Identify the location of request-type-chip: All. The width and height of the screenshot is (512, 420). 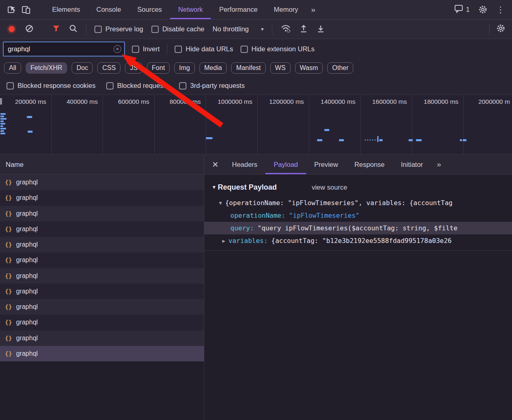
(13, 68).